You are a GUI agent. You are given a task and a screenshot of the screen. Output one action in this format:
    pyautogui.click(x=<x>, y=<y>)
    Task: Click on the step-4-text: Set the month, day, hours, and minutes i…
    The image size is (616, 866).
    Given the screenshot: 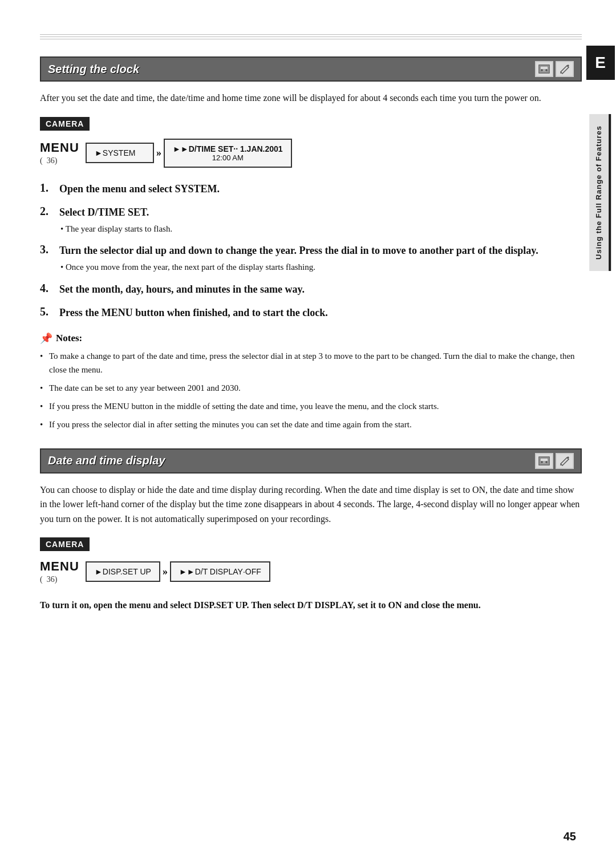 What is the action you would take?
    pyautogui.click(x=182, y=289)
    